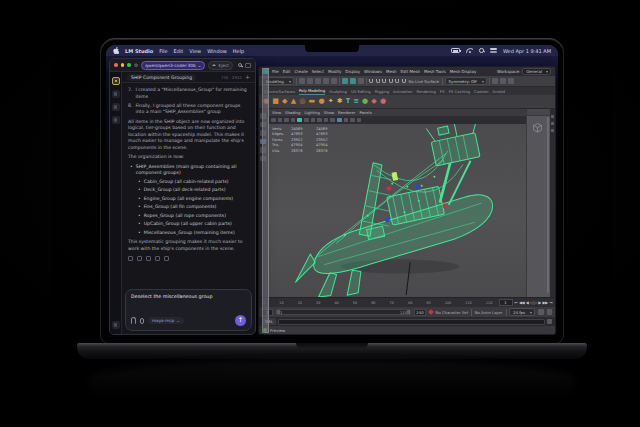 This screenshot has width=640, height=427. Describe the element at coordinates (548, 205) in the screenshot. I see `channel-box-scrollbar` at that location.